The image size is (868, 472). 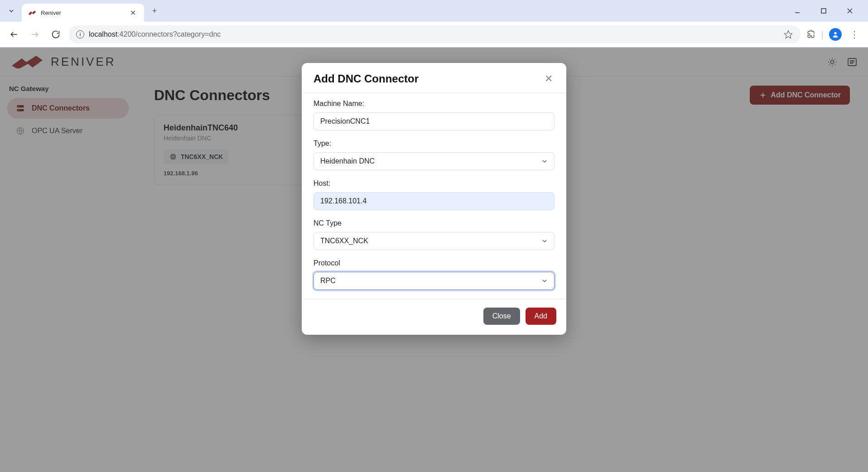 I want to click on window-close-button, so click(x=850, y=11).